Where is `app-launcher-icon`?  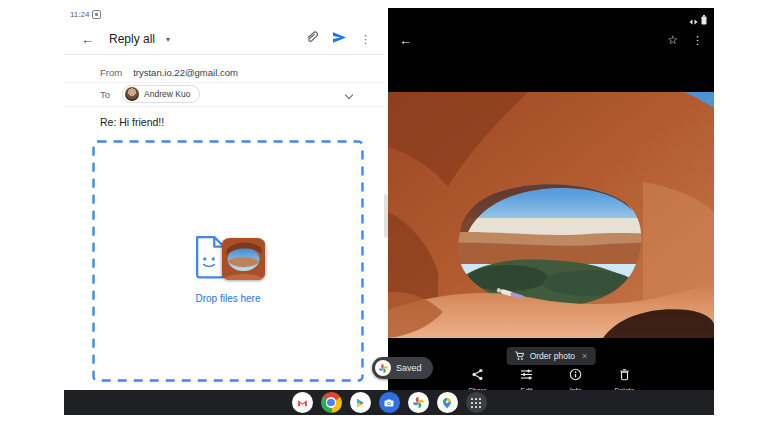 app-launcher-icon is located at coordinates (476, 402).